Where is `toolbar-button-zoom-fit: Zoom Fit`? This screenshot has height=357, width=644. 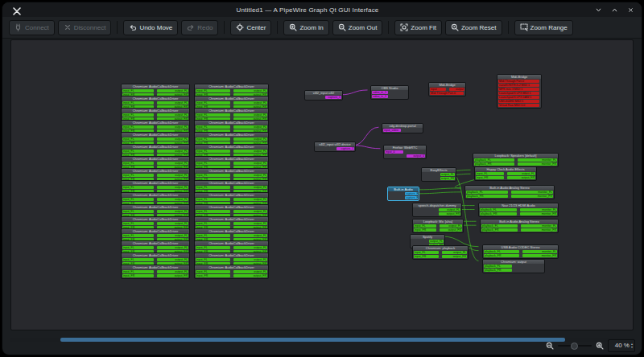
toolbar-button-zoom-fit: Zoom Fit is located at coordinates (419, 27).